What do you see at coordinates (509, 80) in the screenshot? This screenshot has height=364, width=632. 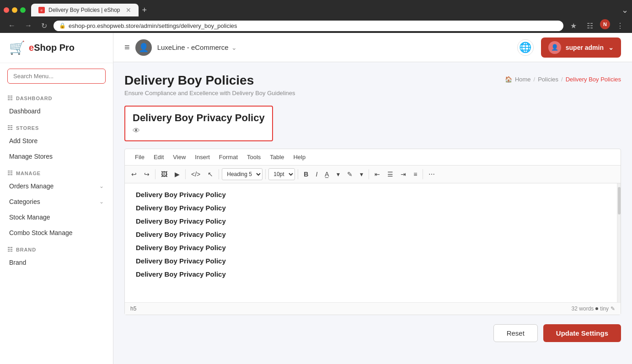 I see `breadcrumb-home-icon: 🏠` at bounding box center [509, 80].